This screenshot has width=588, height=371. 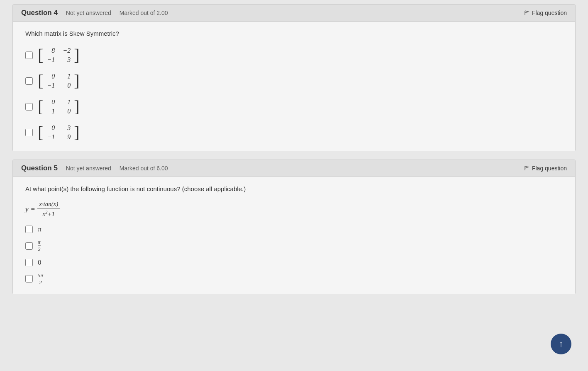 What do you see at coordinates (294, 55) in the screenshot?
I see `list-item: [ 8 −2 −1 3 ]` at bounding box center [294, 55].